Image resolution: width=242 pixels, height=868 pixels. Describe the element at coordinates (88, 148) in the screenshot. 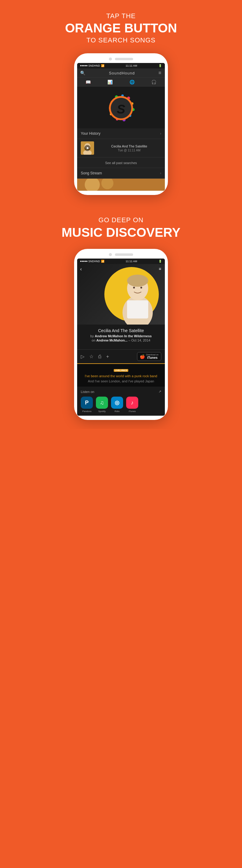

I see `play-overlay` at that location.